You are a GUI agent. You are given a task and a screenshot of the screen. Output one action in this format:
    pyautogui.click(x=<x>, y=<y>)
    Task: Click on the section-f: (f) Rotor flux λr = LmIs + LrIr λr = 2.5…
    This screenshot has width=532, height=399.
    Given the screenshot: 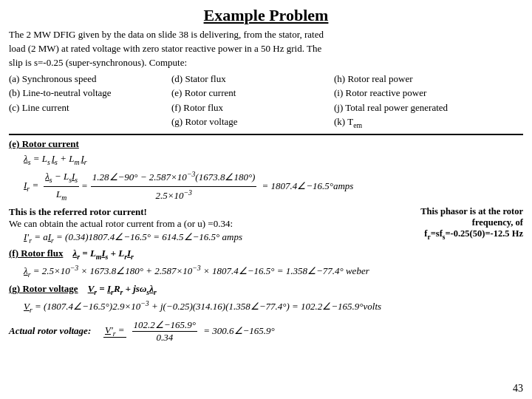 What is the action you would take?
    pyautogui.click(x=266, y=264)
    